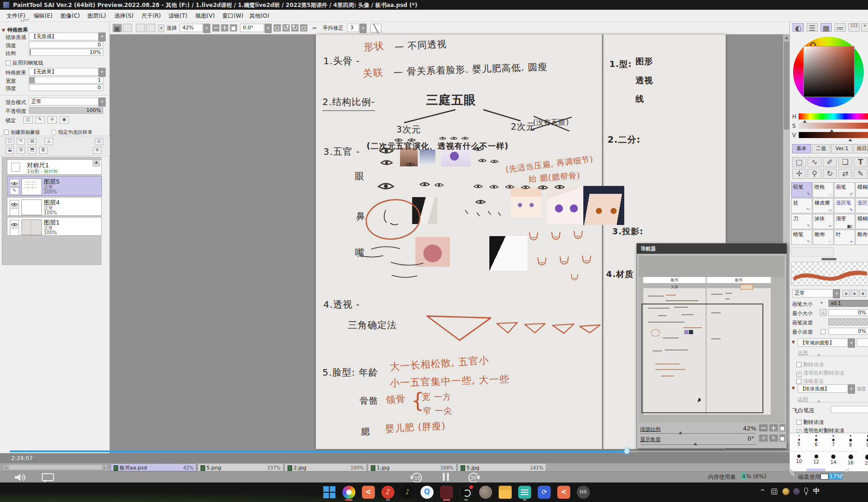  What do you see at coordinates (49, 141) in the screenshot?
I see `transfer-button: ◬` at bounding box center [49, 141].